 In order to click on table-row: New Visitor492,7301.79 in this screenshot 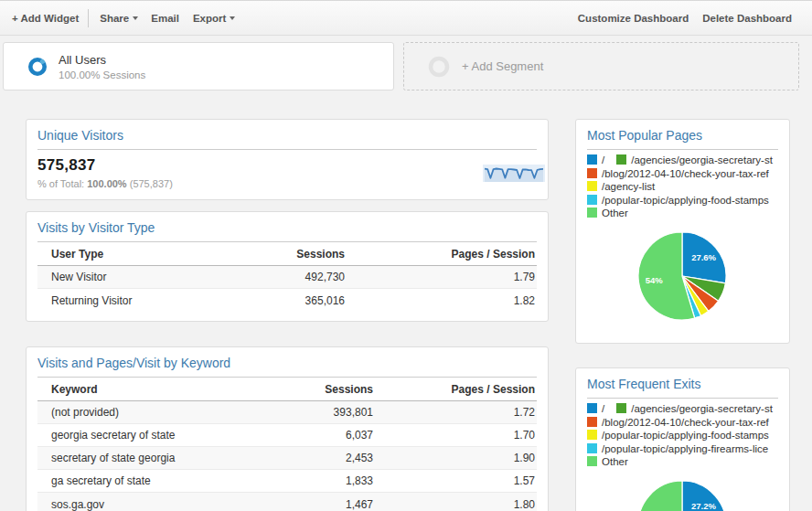, I will do `click(287, 278)`.